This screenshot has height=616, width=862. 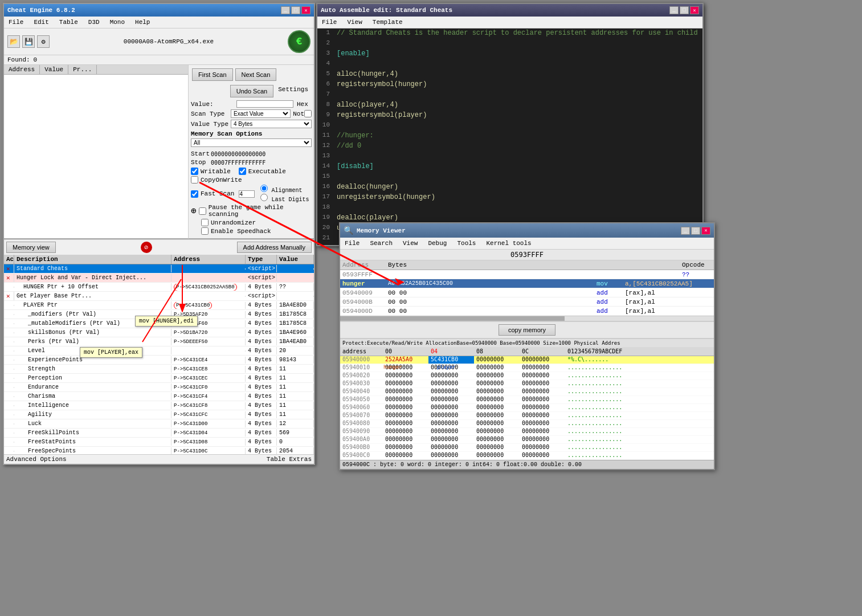 I want to click on row-addr: 05940009, so click(x=363, y=293).